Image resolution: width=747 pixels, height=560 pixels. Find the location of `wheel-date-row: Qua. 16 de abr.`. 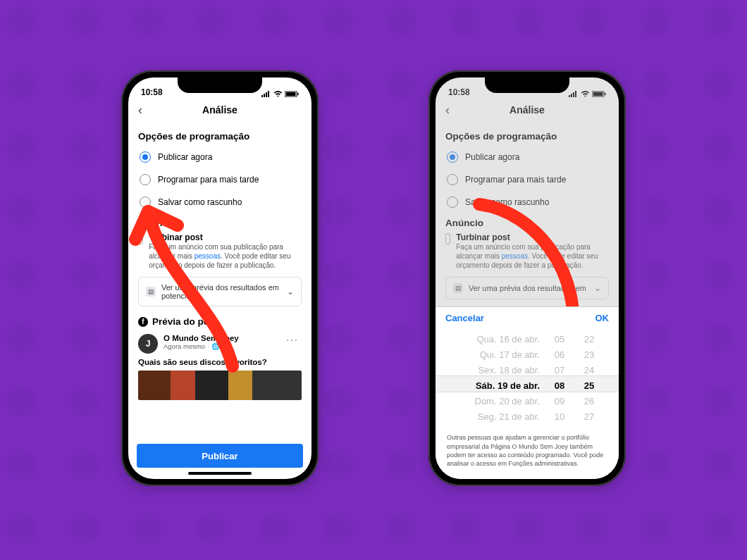

wheel-date-row: Qua. 16 de abr. is located at coordinates (508, 340).